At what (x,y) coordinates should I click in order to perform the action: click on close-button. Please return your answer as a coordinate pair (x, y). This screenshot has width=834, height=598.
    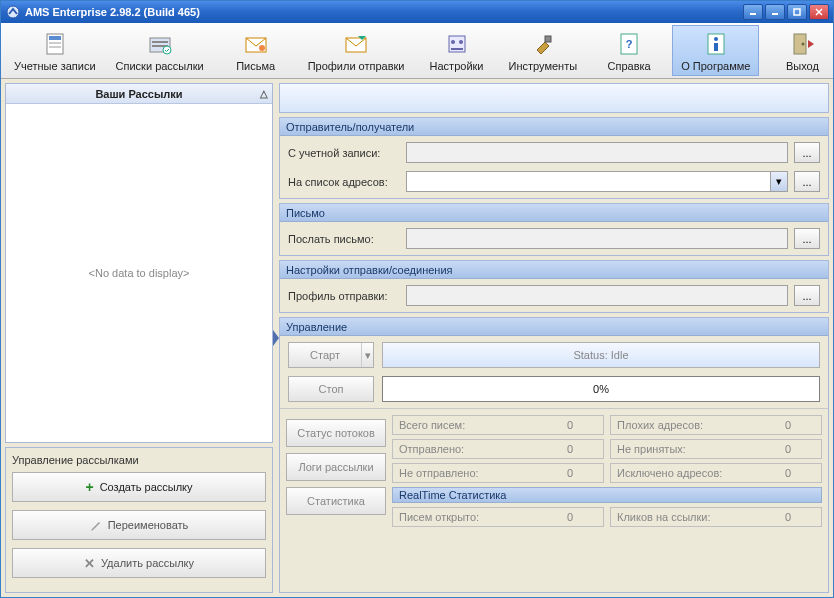
    Looking at the image, I should click on (819, 12).